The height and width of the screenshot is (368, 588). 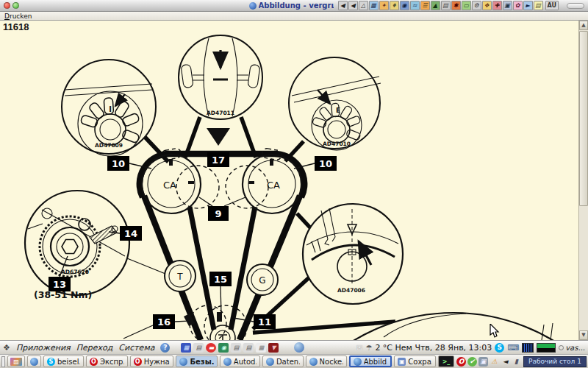 I want to click on task-bezy: Безы..., so click(x=196, y=361).